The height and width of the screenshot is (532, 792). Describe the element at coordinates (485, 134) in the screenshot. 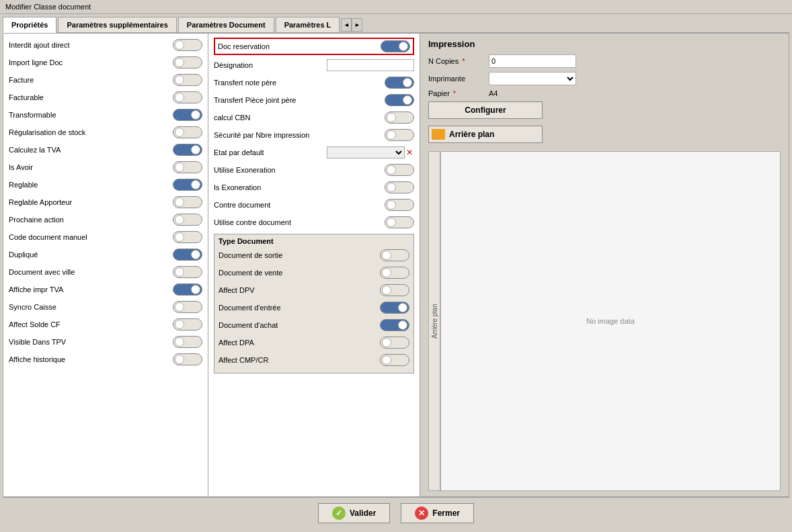

I see `arriere-plan-button: Arrière plan` at that location.